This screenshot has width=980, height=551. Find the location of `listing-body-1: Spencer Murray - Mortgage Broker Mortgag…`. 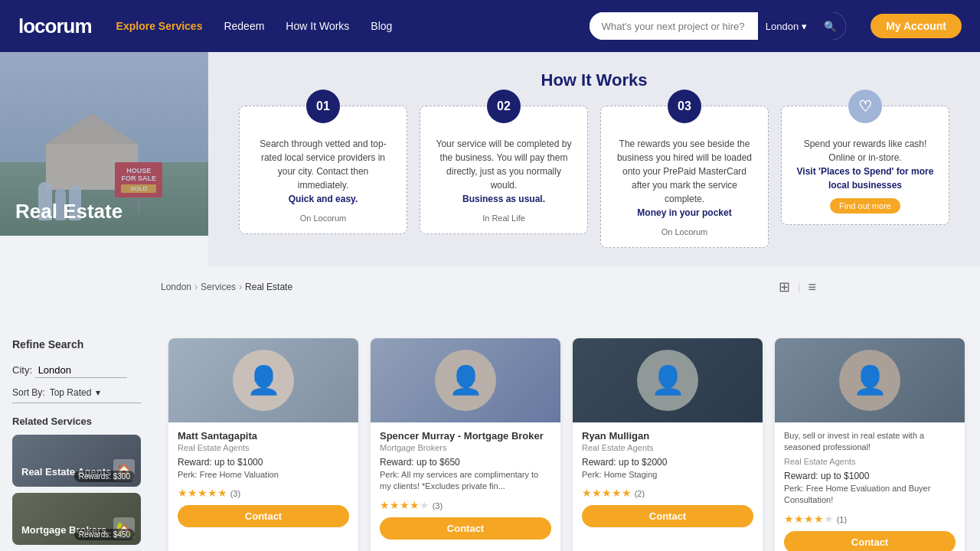

listing-body-1: Spencer Murray - Mortgage Broker Mortgag… is located at coordinates (466, 485).